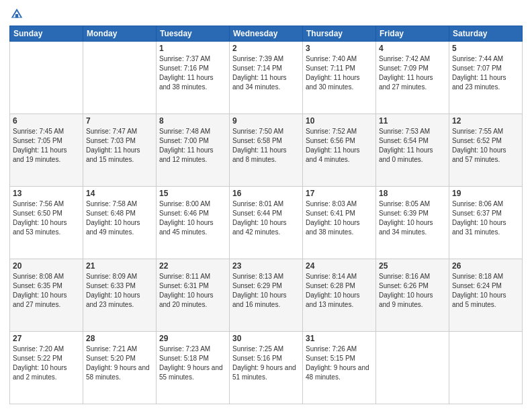  Describe the element at coordinates (193, 48) in the screenshot. I see `day-number: 1` at that location.